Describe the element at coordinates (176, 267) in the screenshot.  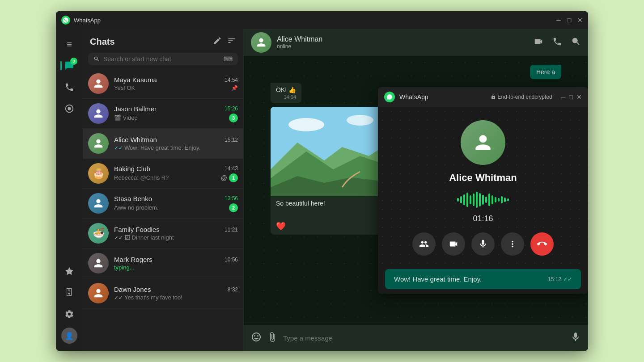
I see `chat-preview: typing...` at that location.